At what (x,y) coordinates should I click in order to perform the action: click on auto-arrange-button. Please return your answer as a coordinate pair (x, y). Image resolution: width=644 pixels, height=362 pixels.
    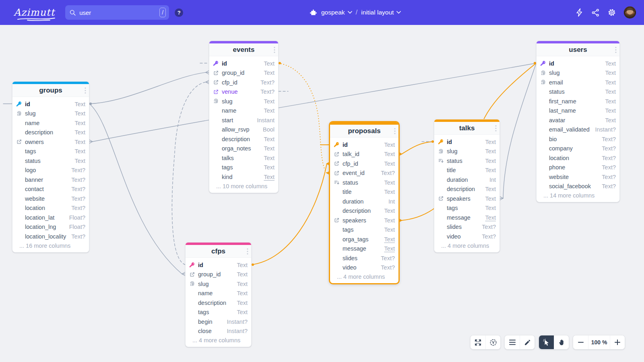
    Looking at the image, I should click on (493, 342).